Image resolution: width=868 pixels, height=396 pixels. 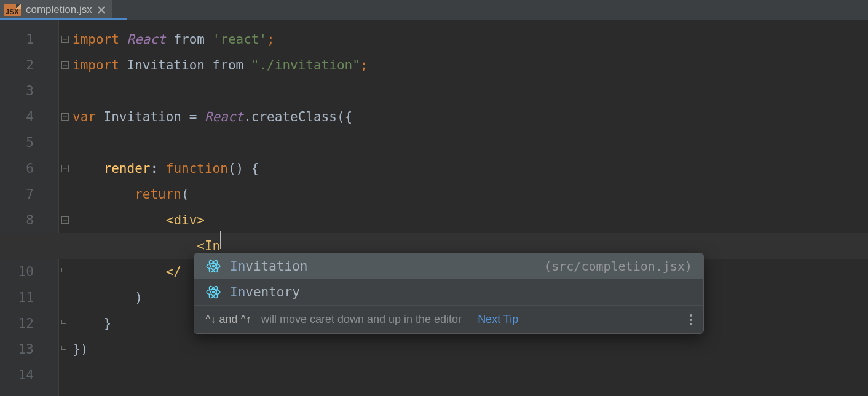 What do you see at coordinates (30, 168) in the screenshot?
I see `line-number: 6` at bounding box center [30, 168].